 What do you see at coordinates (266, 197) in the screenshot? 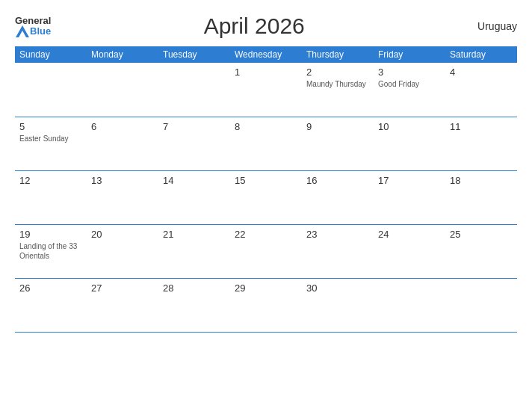
I see `calendar-cell: 15` at bounding box center [266, 197].